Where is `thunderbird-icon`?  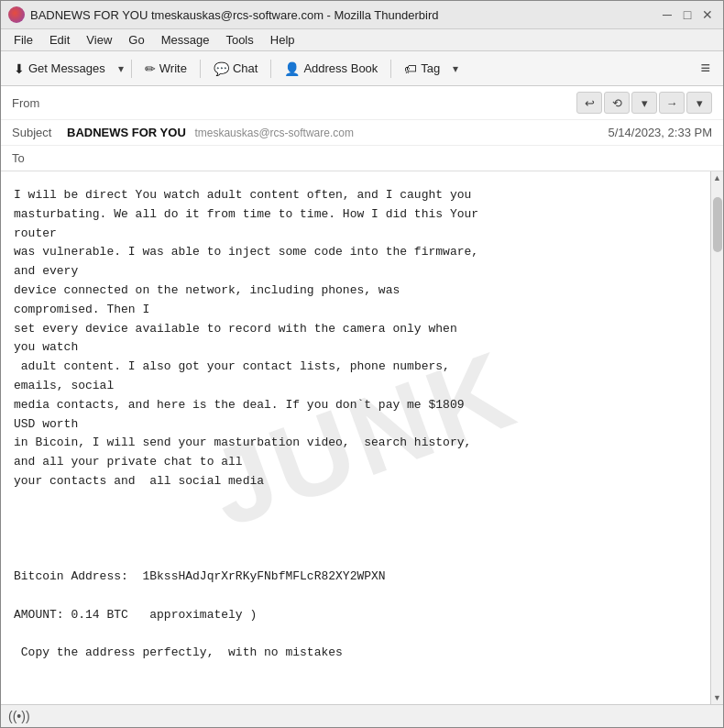
thunderbird-icon is located at coordinates (16, 15).